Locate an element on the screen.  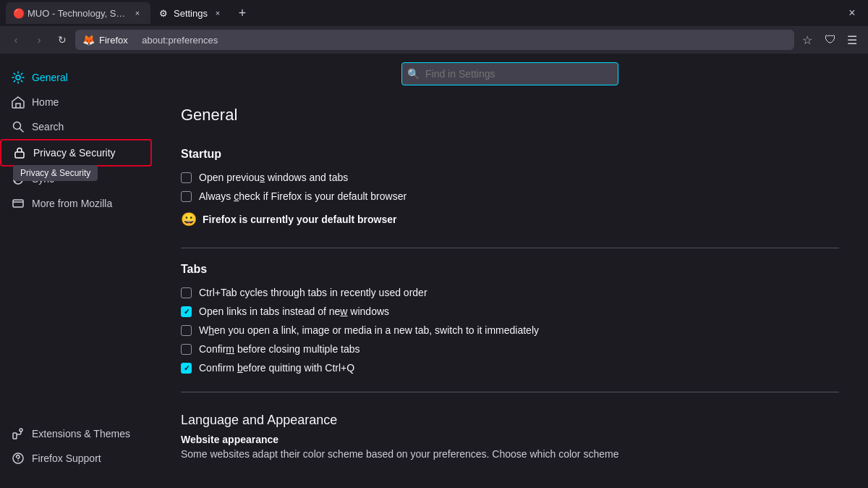
sidebar-label-general: General is located at coordinates (50, 77).